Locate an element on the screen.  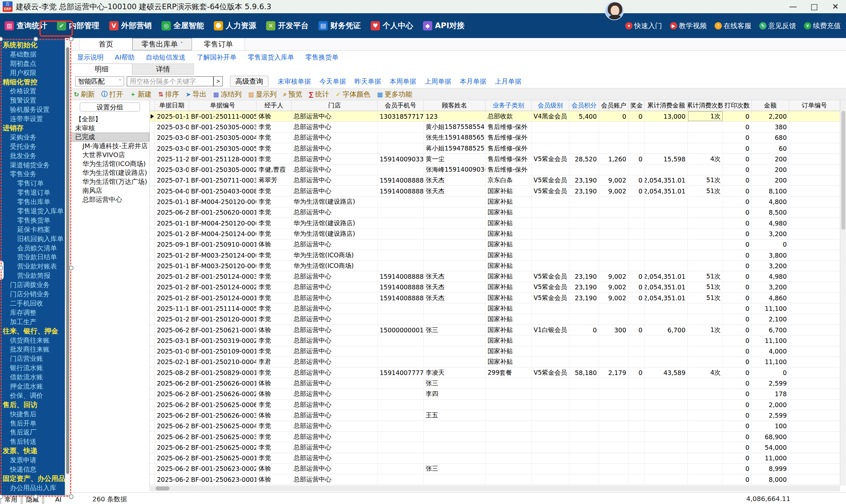
table-row: 2025-06-26BF-001-250626-0002体验总部运营中心李四01… is located at coordinates (495, 394).